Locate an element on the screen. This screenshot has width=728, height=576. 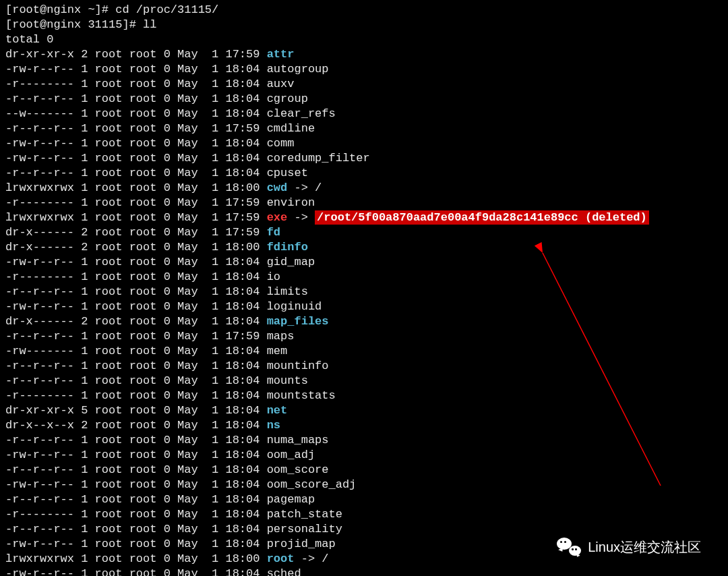
file-name: clear_refs is located at coordinates (301, 113).